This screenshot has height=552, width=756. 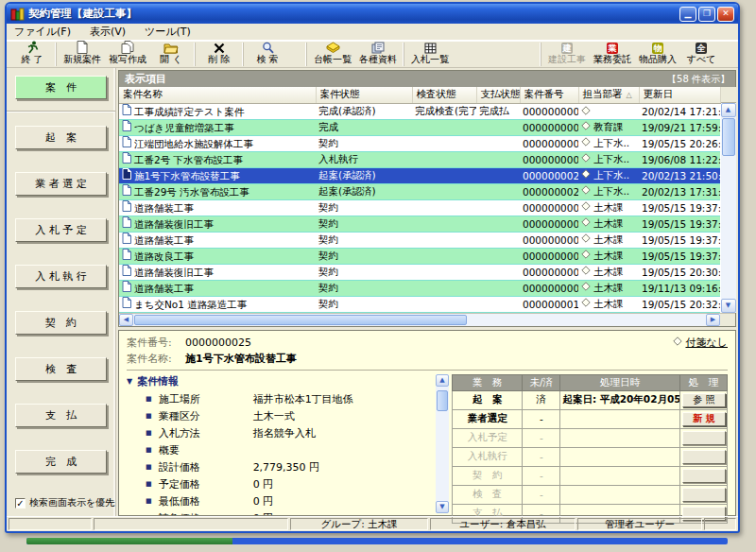 I want to click on scroll-right-icon: ▶, so click(x=713, y=319).